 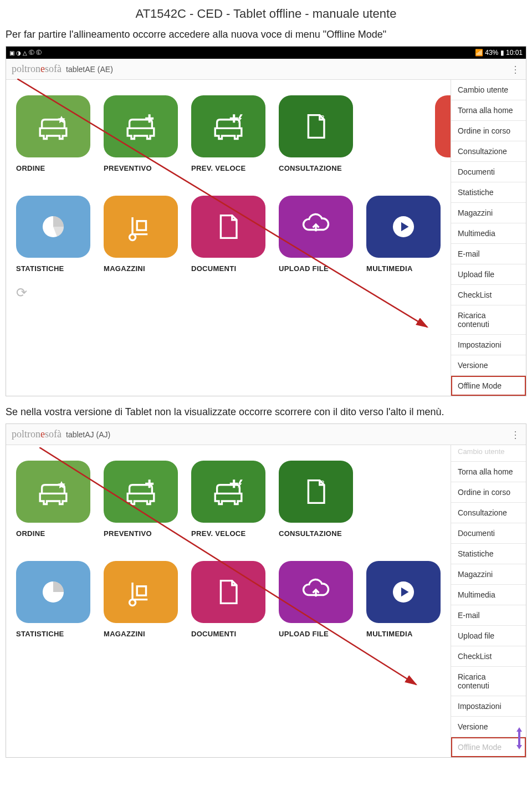 What do you see at coordinates (228, 293) in the screenshot?
I see `refresh-icon: ⟳` at bounding box center [228, 293].